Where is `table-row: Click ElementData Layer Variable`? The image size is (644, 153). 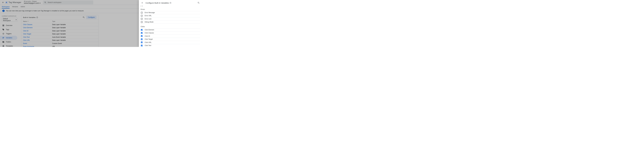 table-row: Click ElementData Layer Variable is located at coordinates (60, 28).